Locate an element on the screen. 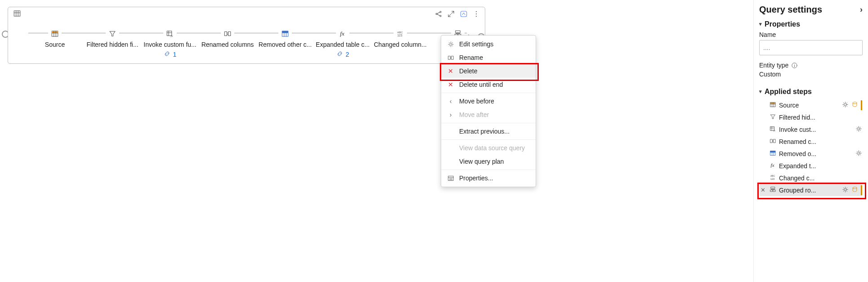 Image resolution: width=868 pixels, height=282 pixels. menu-item-label: Extract previous... is located at coordinates (484, 131).